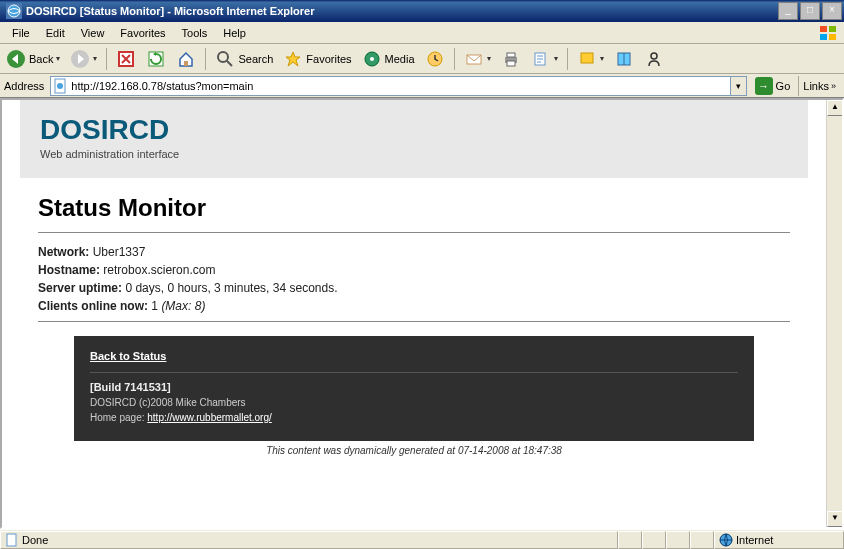  I want to click on chevron-right-icon: », so click(834, 86).